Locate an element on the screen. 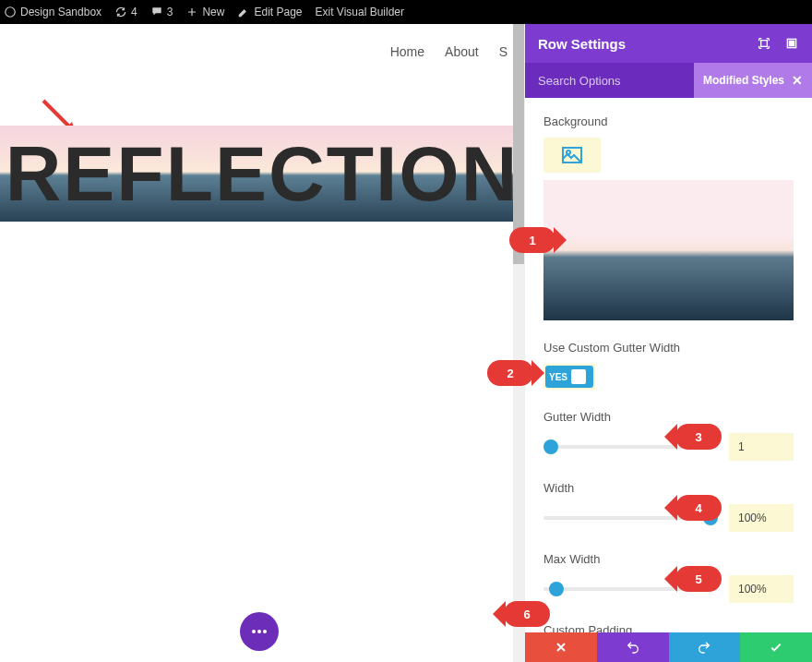 This screenshot has width=812, height=662. admin-bar: Design Sandbox 4 3 New Edit Page Exit Vi… is located at coordinates (406, 12).